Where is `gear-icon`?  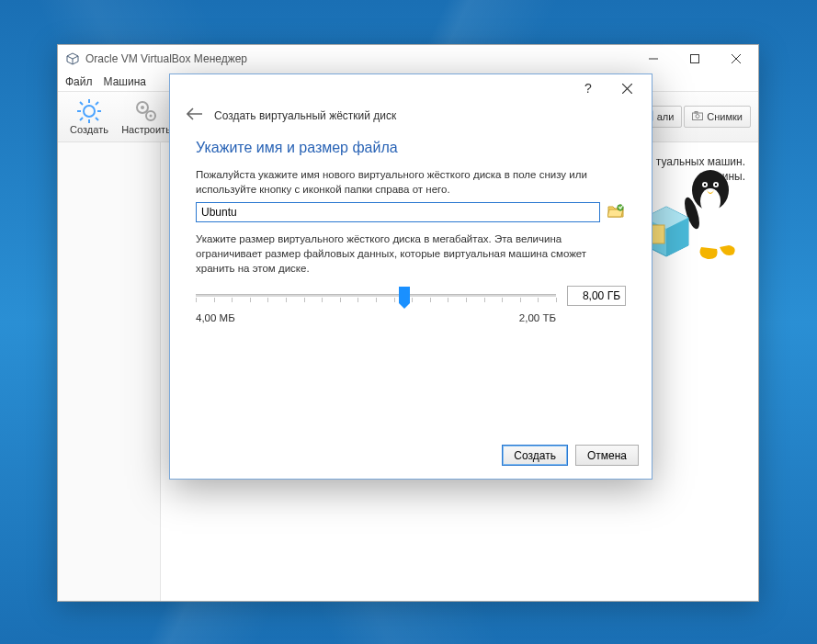 gear-icon is located at coordinates (146, 111).